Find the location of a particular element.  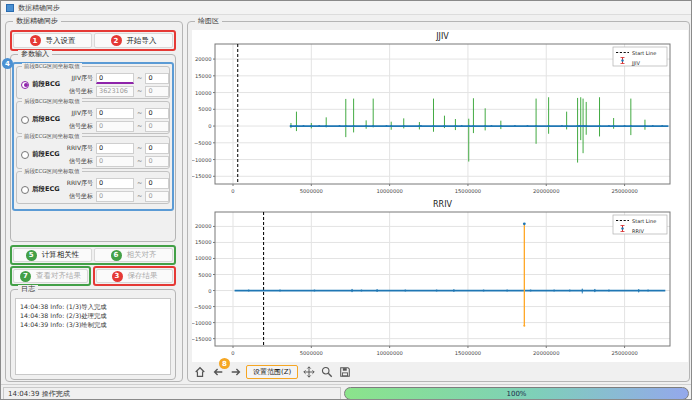

step-badge-6: 6 is located at coordinates (116, 256).